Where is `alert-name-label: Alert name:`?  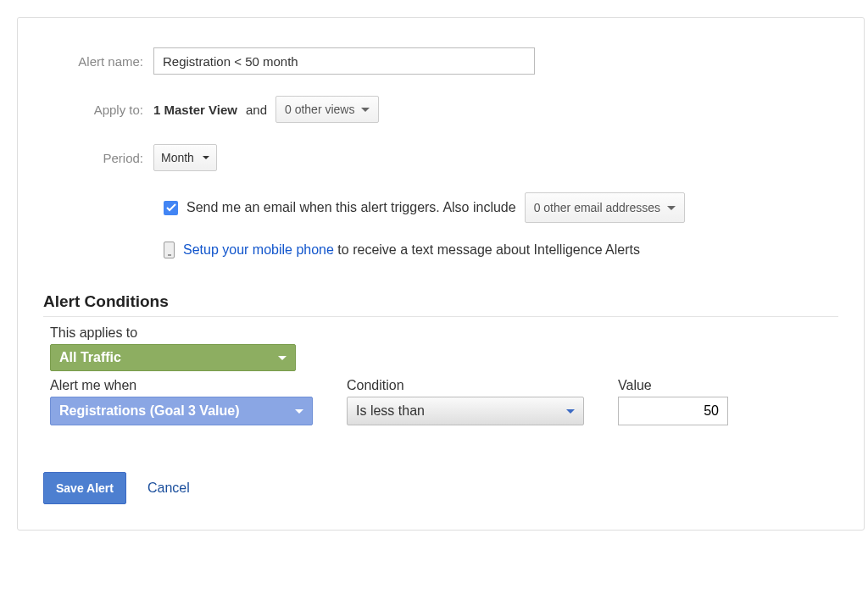
alert-name-label: Alert name: is located at coordinates (98, 61).